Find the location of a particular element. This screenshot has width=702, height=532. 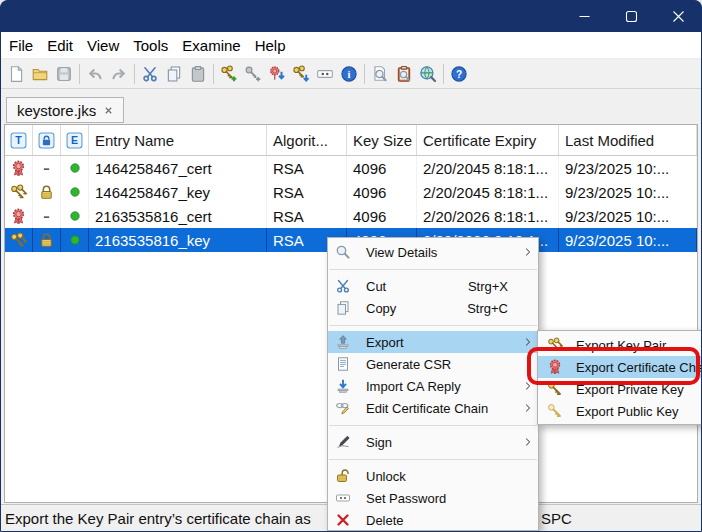

column-header-algorit: Algorit... is located at coordinates (307, 140).